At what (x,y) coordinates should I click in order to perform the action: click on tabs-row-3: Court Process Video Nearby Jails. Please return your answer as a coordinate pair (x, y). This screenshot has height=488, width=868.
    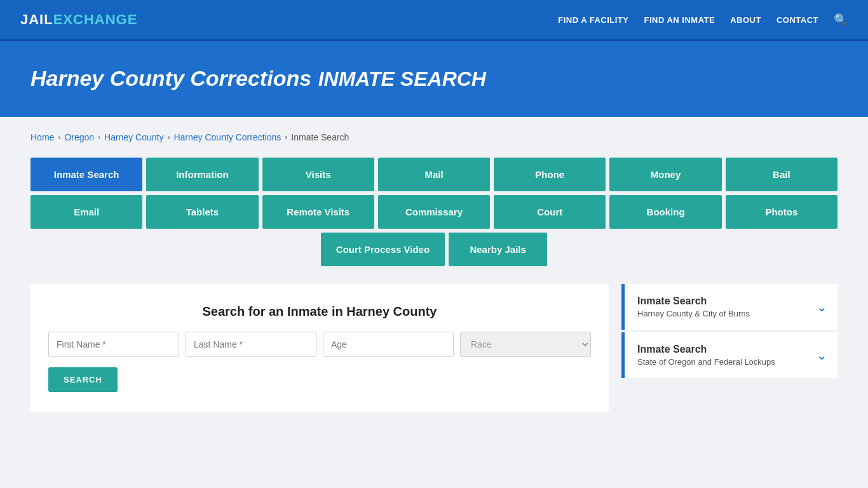
    Looking at the image, I should click on (434, 249).